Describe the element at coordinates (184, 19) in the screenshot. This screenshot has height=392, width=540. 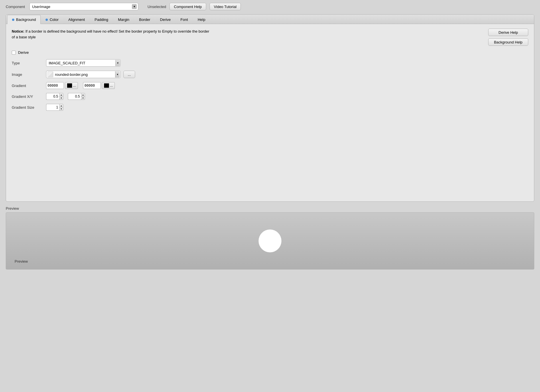
I see `tab-font: Font` at that location.